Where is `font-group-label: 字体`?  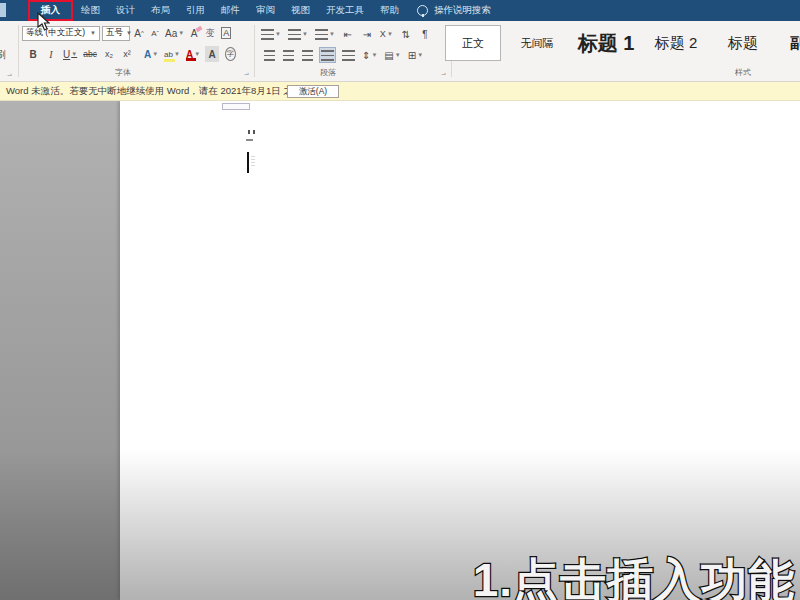 font-group-label: 字体 is located at coordinates (123, 72).